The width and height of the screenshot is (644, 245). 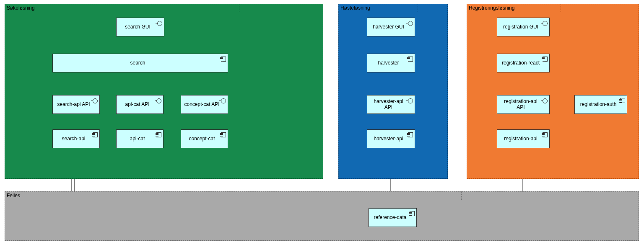 I want to click on node-label: registration-api, so click(x=521, y=139).